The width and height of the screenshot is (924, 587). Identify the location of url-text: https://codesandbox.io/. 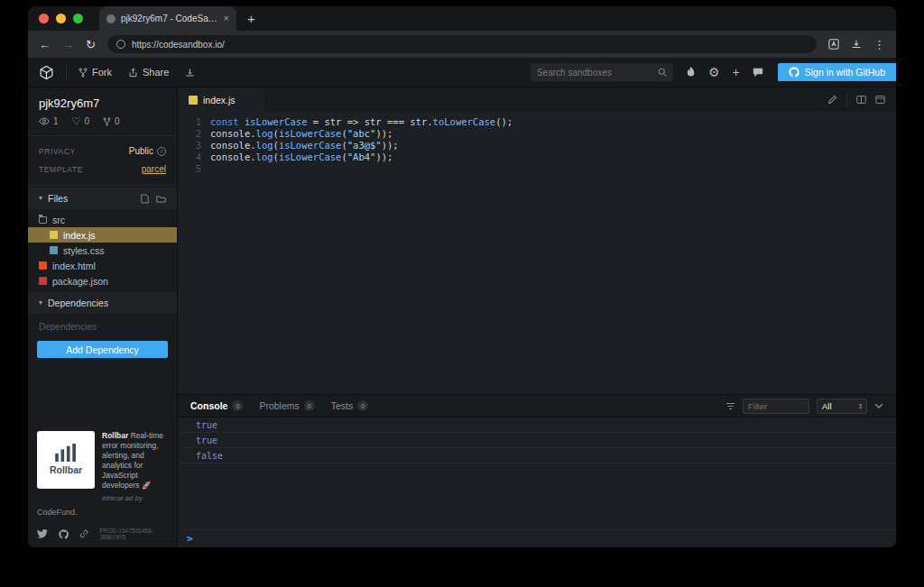
(179, 45).